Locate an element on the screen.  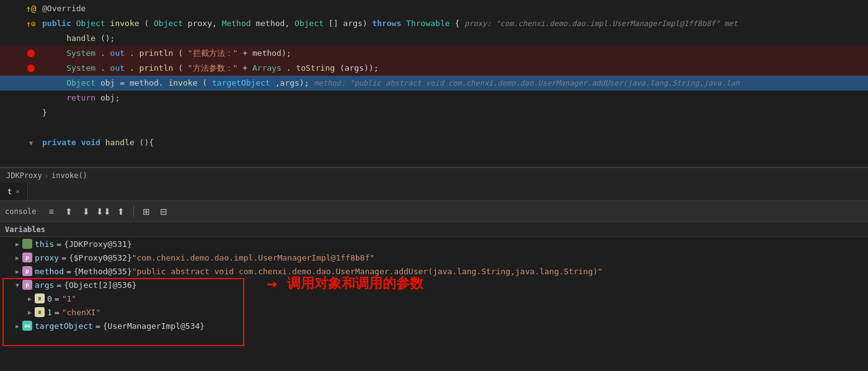
console-label: console is located at coordinates (21, 212).